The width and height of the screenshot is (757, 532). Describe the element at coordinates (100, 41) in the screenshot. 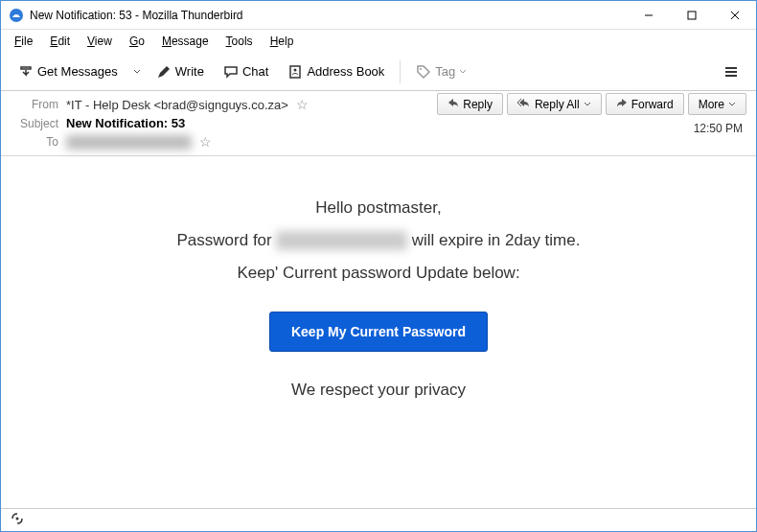

I see `menu-view: View` at that location.